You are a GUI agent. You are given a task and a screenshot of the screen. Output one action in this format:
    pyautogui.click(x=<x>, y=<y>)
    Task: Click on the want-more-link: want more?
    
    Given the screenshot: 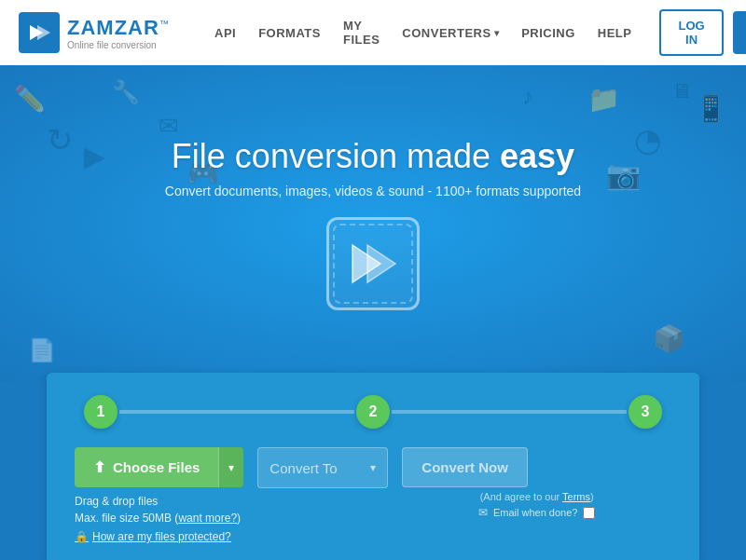 What is the action you would take?
    pyautogui.click(x=207, y=518)
    